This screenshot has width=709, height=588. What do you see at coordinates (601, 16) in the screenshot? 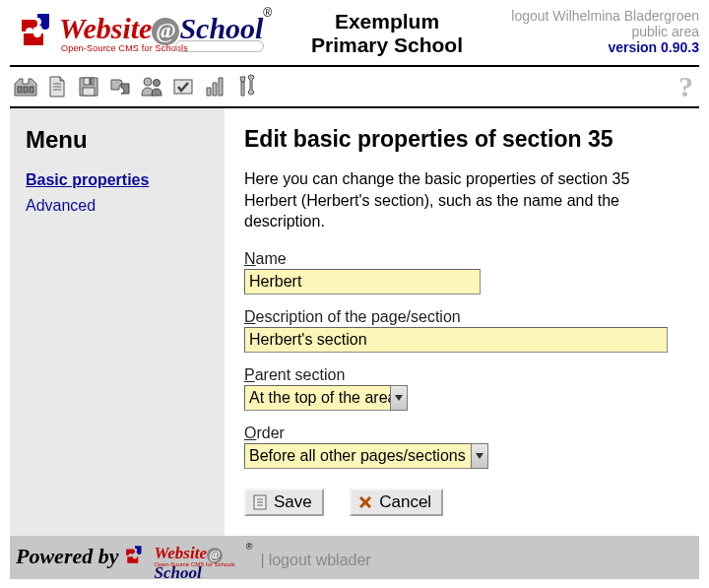
I see `logout-link: logout Wilhelmina Bladergroen` at bounding box center [601, 16].